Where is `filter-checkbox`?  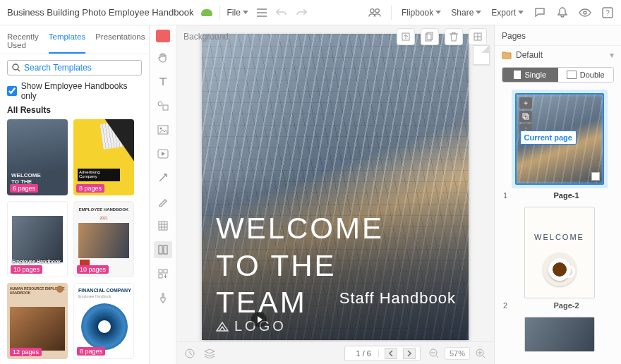
filter-checkbox is located at coordinates (12, 91).